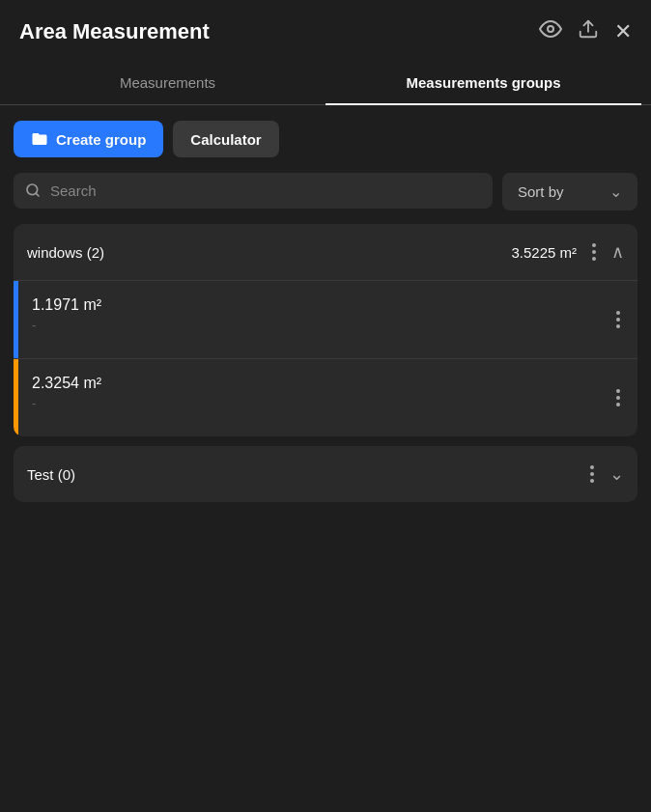 The image size is (651, 812). What do you see at coordinates (616, 191) in the screenshot?
I see `chevron-down-icon: ⌄` at bounding box center [616, 191].